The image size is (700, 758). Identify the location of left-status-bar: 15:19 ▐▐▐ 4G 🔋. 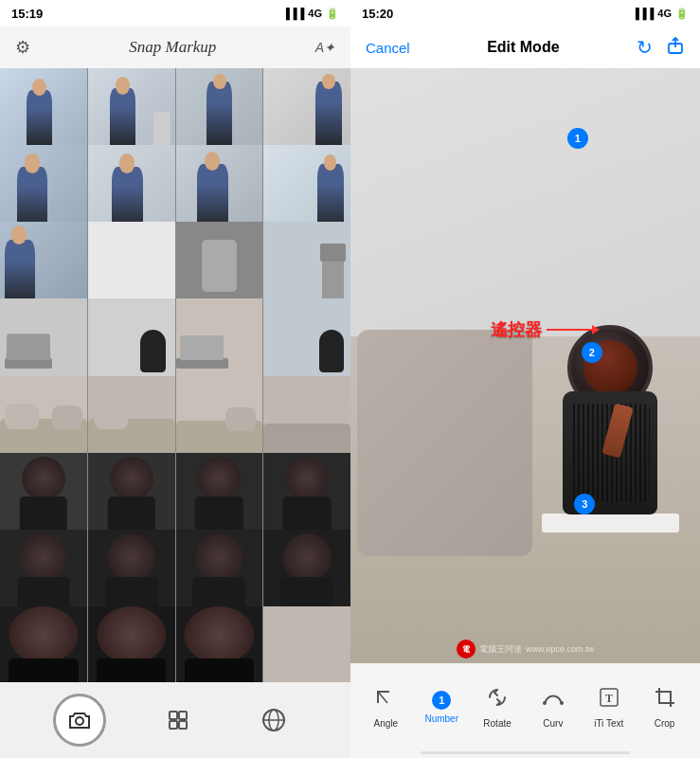
(175, 13).